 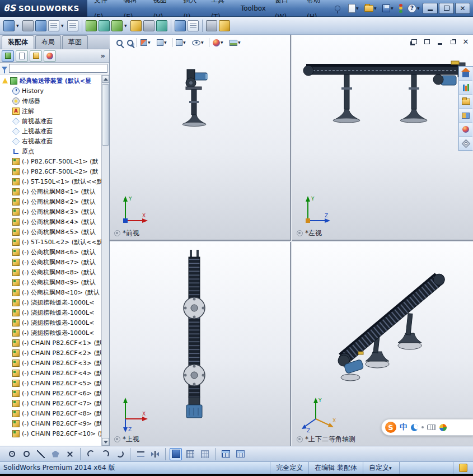 What do you see at coordinates (51, 252) in the screenshot?
I see `tree-item: (-) 公商杭飘M8<6> (默认` at bounding box center [51, 252].